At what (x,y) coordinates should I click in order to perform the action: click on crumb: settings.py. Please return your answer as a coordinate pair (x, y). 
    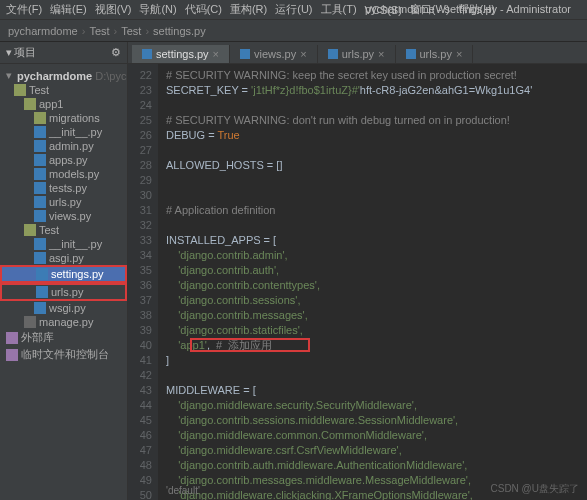
    Looking at the image, I should click on (180, 31).